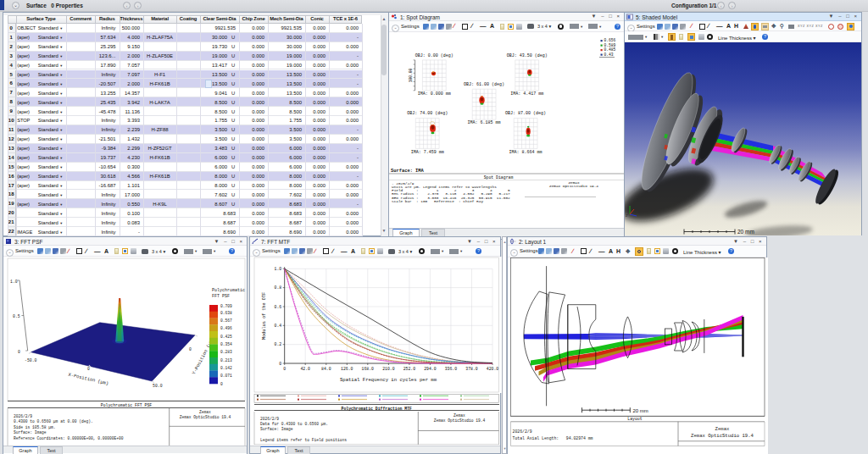  I want to click on svg-text: 210.0, so click(388, 369).